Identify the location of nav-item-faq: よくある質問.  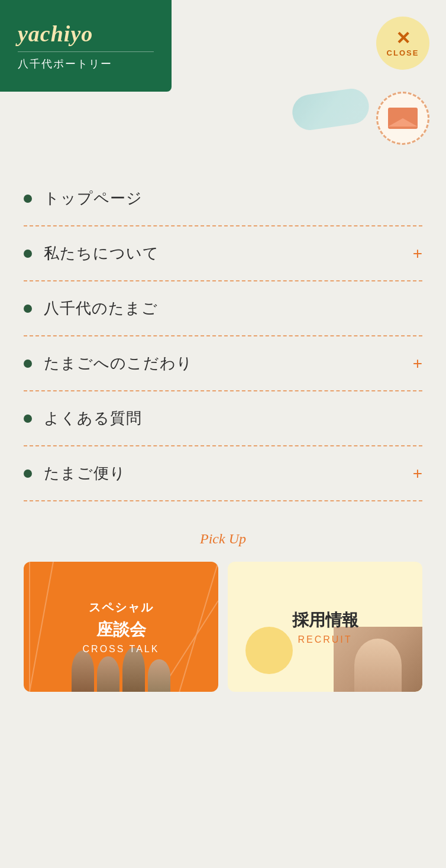
(223, 419).